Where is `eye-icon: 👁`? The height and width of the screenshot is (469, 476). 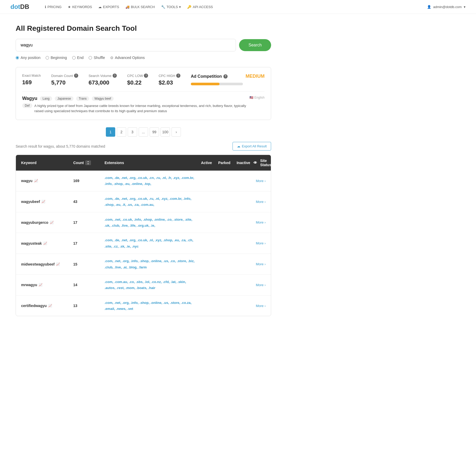
eye-icon: 👁 is located at coordinates (255, 163).